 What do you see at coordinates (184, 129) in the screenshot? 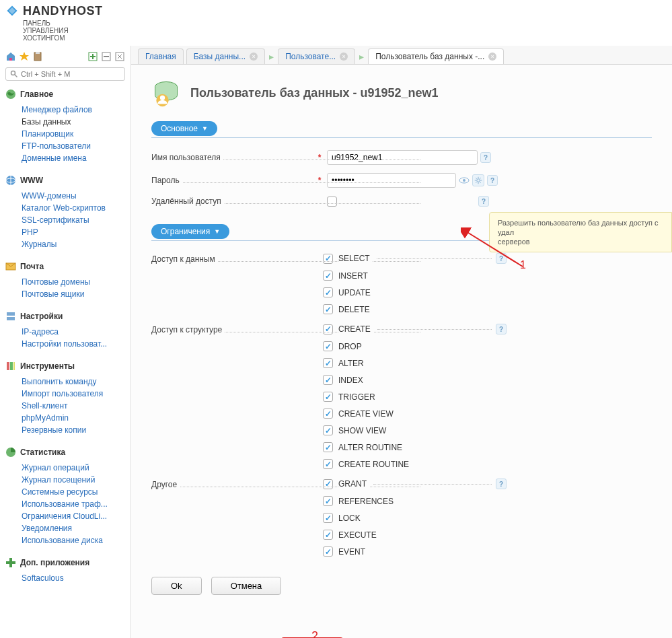
I see `section-main-chip: Основное▼` at bounding box center [184, 129].